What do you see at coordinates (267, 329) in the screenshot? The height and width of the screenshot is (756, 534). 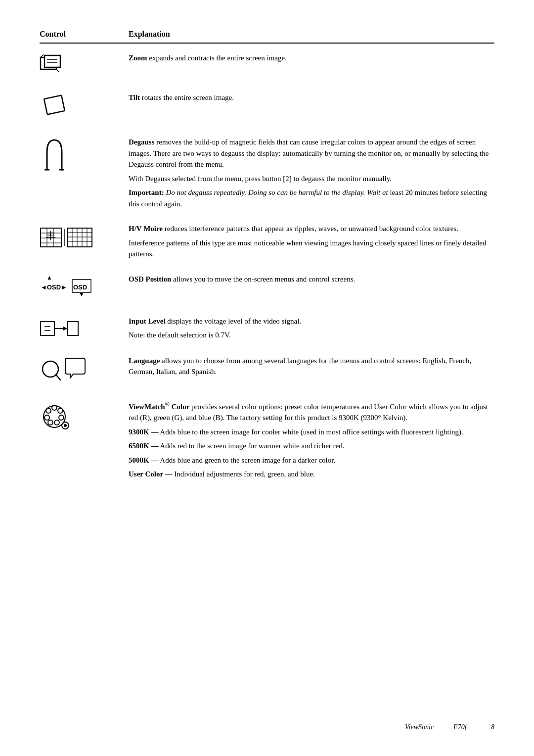 I see `row-input-level: Input Level displays the voltage level o…` at bounding box center [267, 329].